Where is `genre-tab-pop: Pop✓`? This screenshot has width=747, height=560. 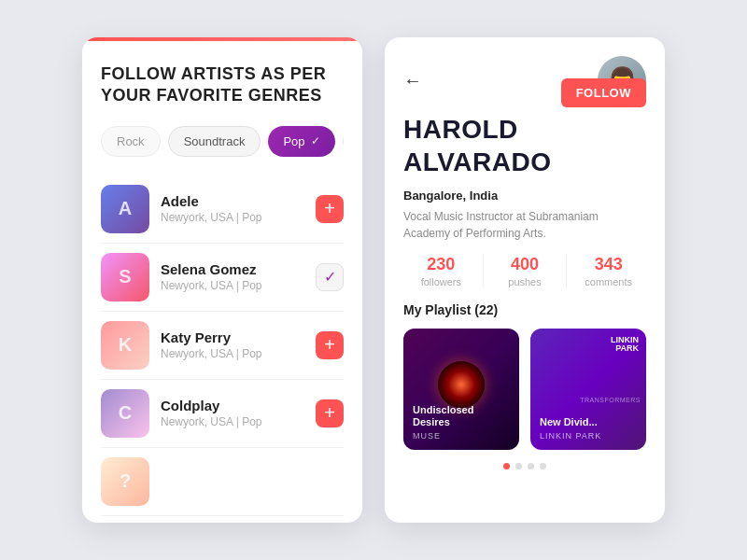 genre-tab-pop: Pop✓ is located at coordinates (301, 142).